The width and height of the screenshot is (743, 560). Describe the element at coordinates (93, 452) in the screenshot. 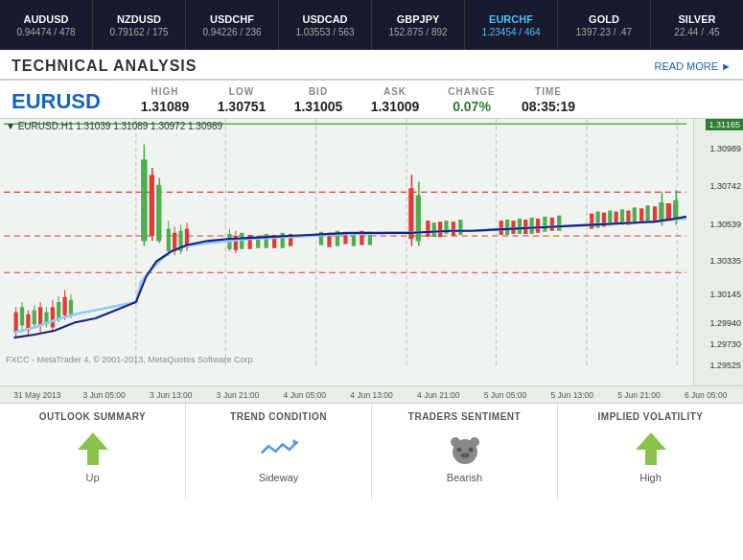

I see `bottom-item-outlook: OUTLOOK SUMMARY Up` at that location.